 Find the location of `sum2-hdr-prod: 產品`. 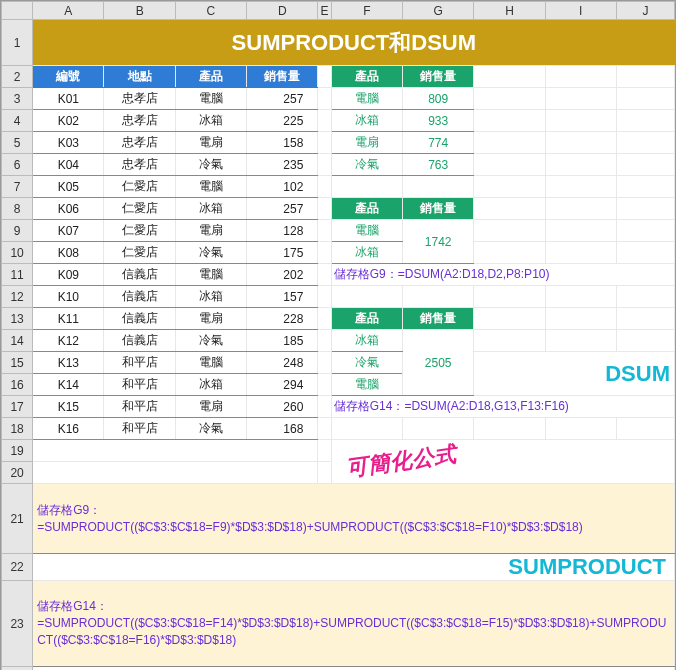

sum2-hdr-prod: 產品 is located at coordinates (366, 209).